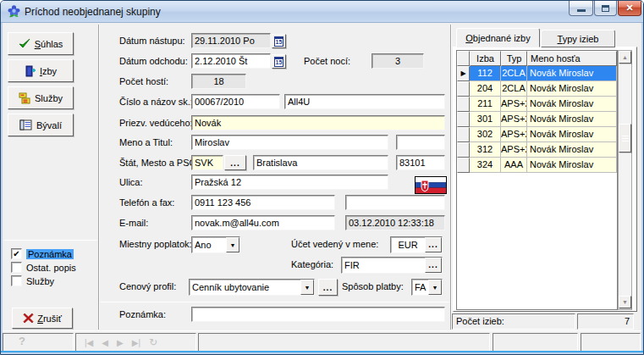 This screenshot has height=355, width=644. I want to click on checkbox-note-box: ✔, so click(17, 254).